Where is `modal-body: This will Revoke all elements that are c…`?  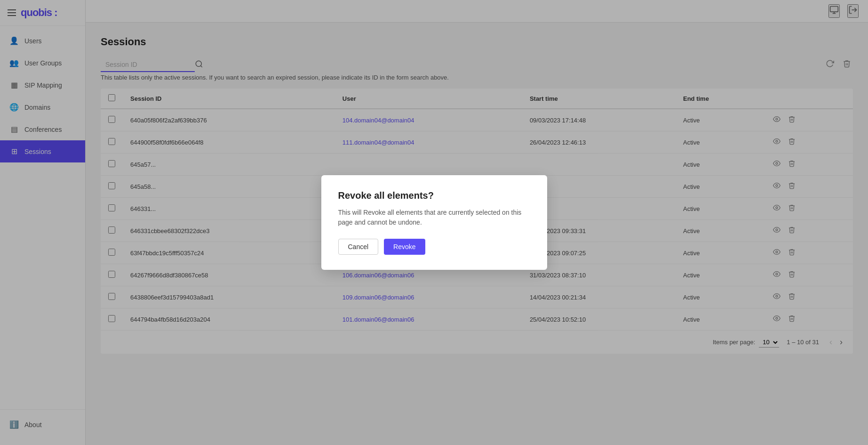 modal-body: This will Revoke all elements that are c… is located at coordinates (434, 218).